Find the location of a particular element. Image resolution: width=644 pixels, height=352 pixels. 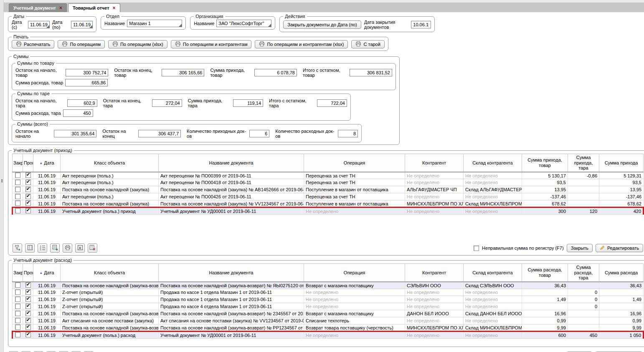

edit-button: Редактировать is located at coordinates (619, 248).